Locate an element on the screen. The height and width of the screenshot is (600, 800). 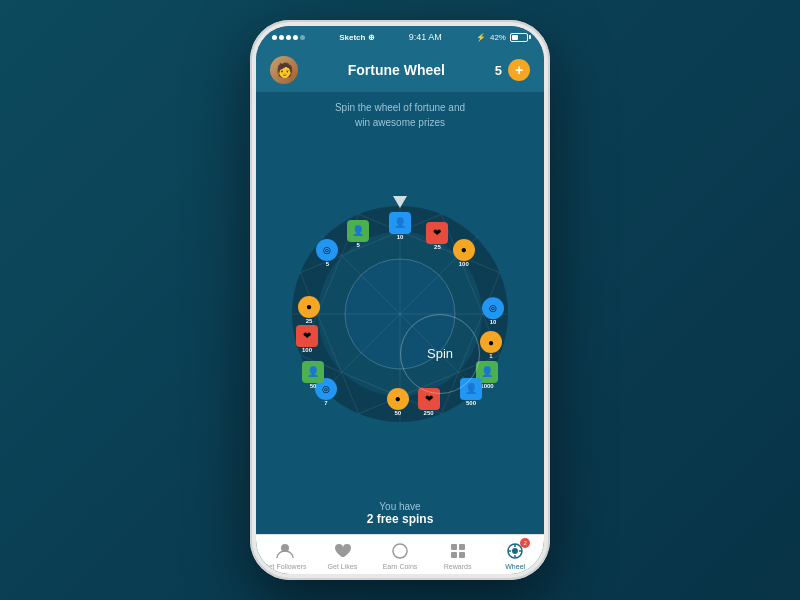
segment-coin-100: ● 100 is located at coordinates (464, 253).